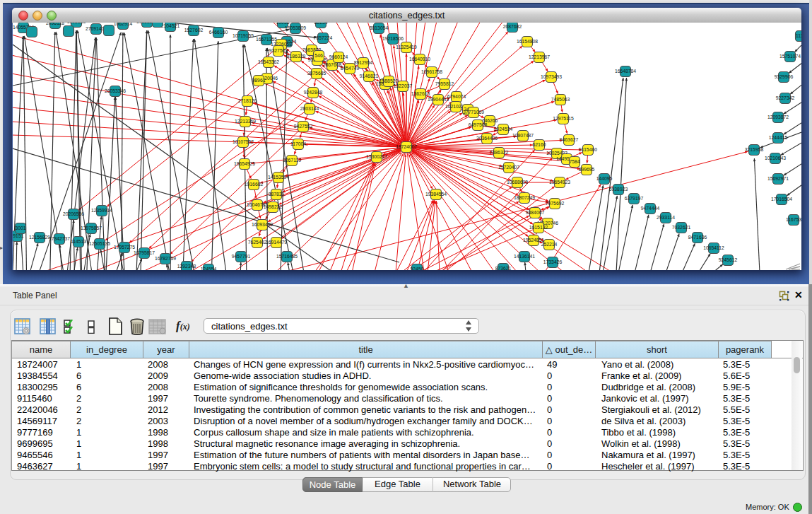 This screenshot has width=812, height=514. Describe the element at coordinates (553, 262) in the screenshot. I see `svg-text: 1733426` at that location.